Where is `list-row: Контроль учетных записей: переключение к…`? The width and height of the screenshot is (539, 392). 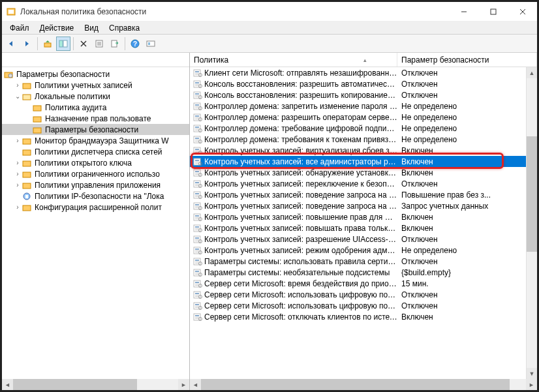
list-row: Контроль учетных записей: переключение к… is located at coordinates (363, 184).